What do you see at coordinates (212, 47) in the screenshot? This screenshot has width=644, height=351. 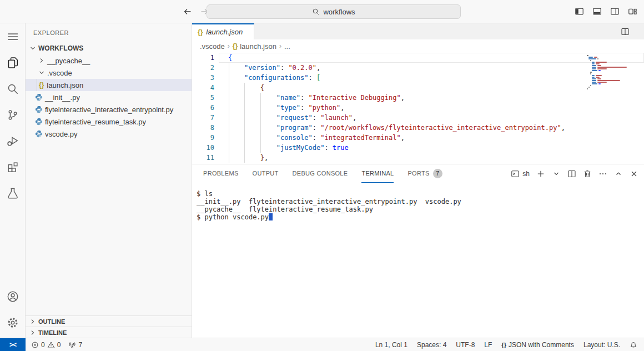 I see `breadcrumb-label: .vscode` at bounding box center [212, 47].